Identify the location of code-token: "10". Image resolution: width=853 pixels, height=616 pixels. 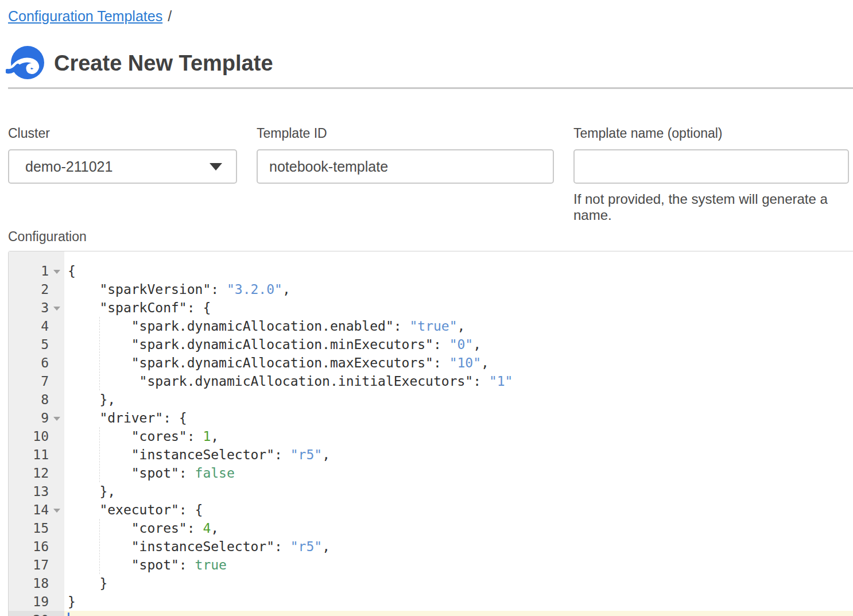
(465, 363).